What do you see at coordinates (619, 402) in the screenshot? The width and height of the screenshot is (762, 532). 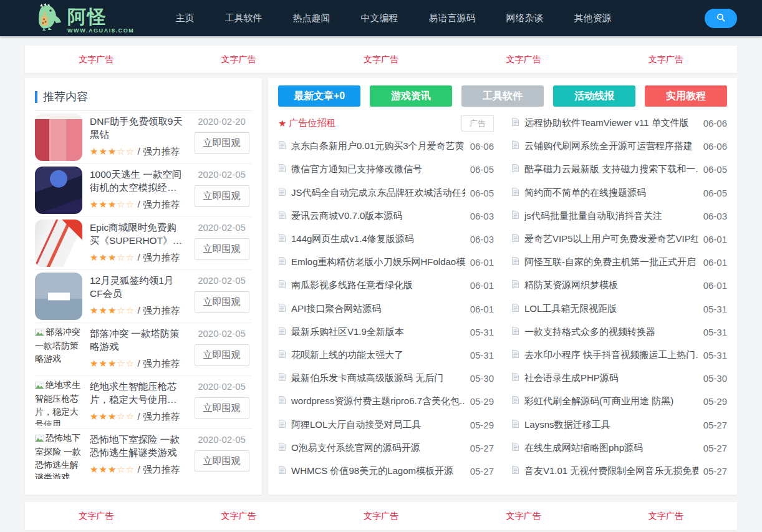 I see `article-row: 彩虹代刷全解源码(可商业用途 防黑) 05-29` at bounding box center [619, 402].